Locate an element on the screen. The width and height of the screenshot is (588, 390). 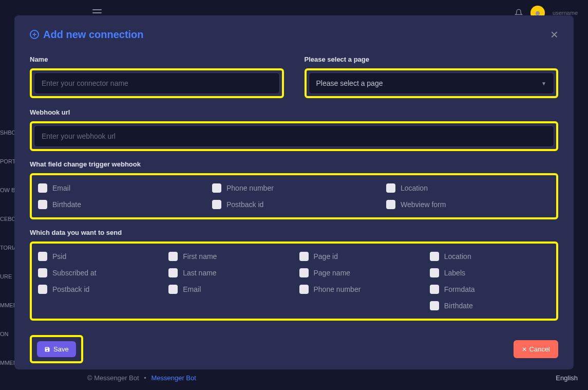
send-postback: Postback id is located at coordinates (98, 289).